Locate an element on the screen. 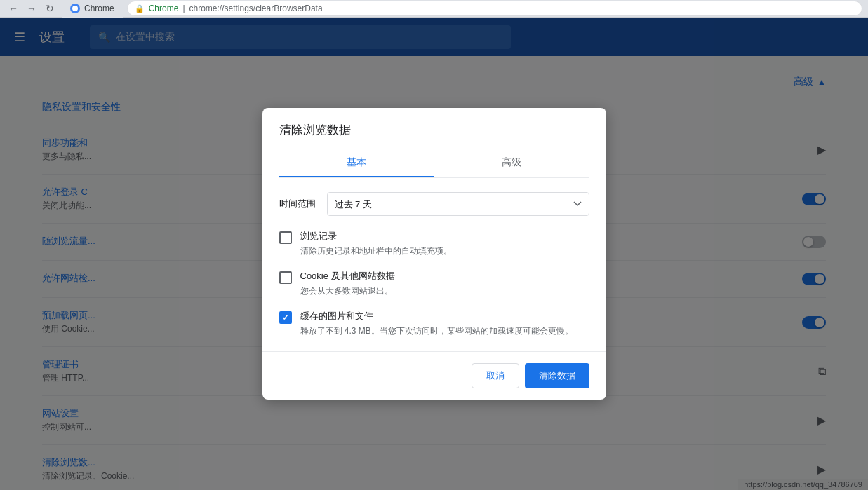 This screenshot has width=868, height=490. time-range-select: 过去 1 小时 过去 24 小时 过去 7 天 过去 4 周 全部时间 is located at coordinates (458, 204).